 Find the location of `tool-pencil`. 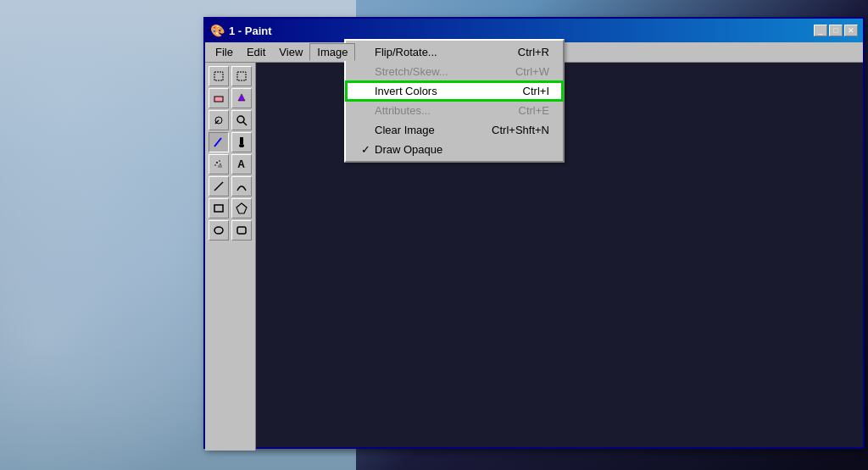

tool-pencil is located at coordinates (219, 142).